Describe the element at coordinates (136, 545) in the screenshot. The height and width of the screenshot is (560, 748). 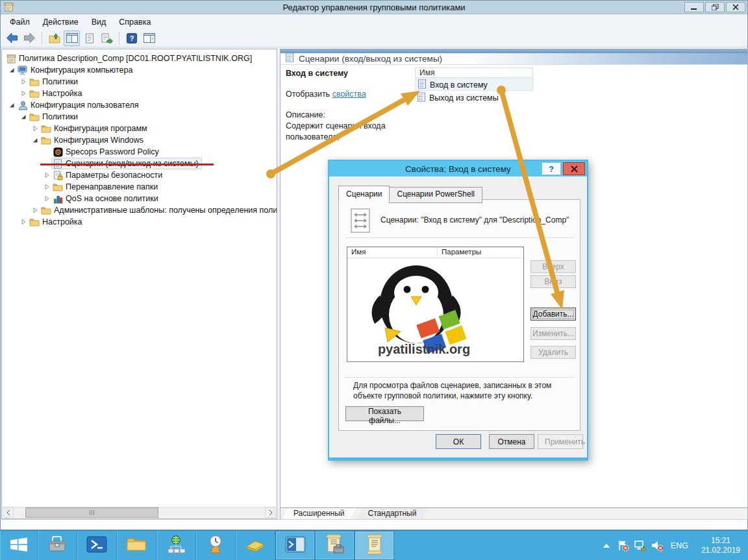
I see `file-explorer-button` at that location.